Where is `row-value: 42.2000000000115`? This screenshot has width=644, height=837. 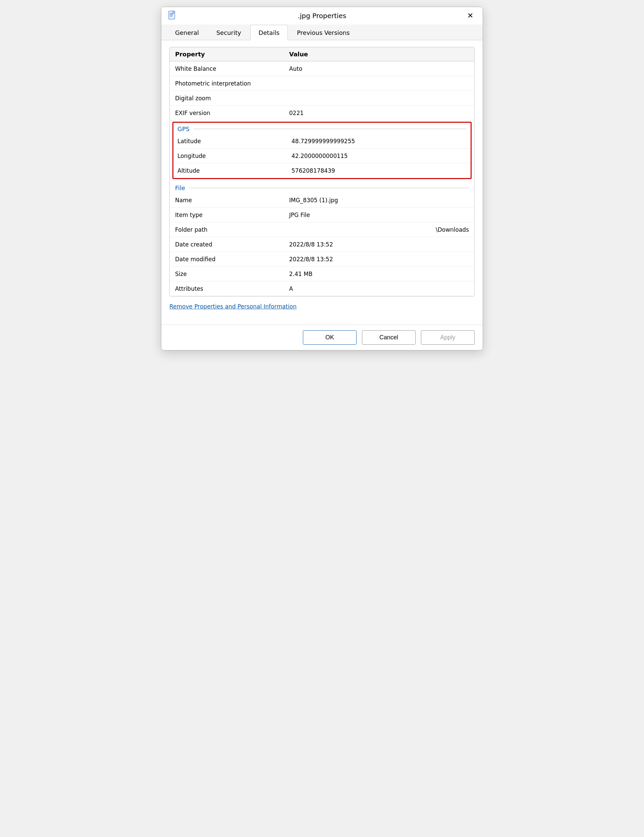 row-value: 42.2000000000115 is located at coordinates (379, 156).